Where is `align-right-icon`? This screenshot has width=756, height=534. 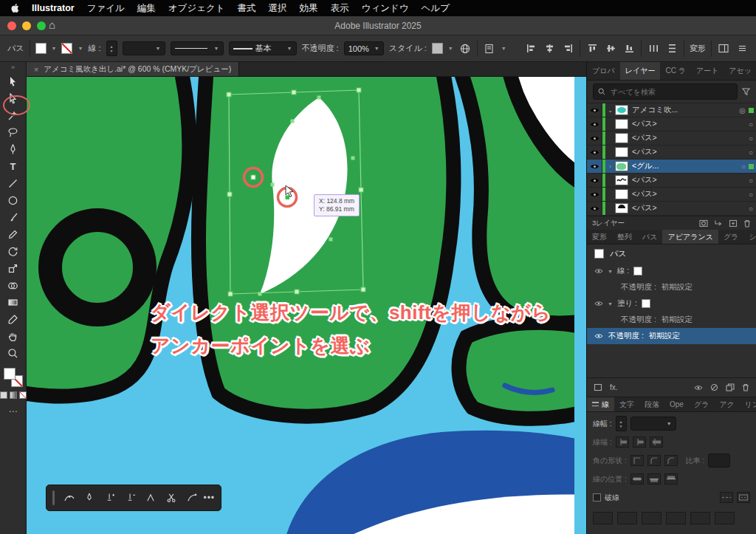
align-right-icon is located at coordinates (568, 49).